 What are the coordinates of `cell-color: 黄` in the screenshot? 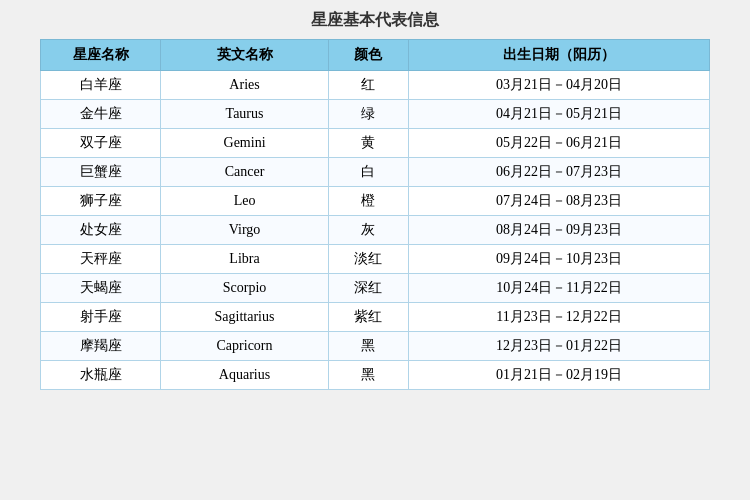 It's located at (368, 144).